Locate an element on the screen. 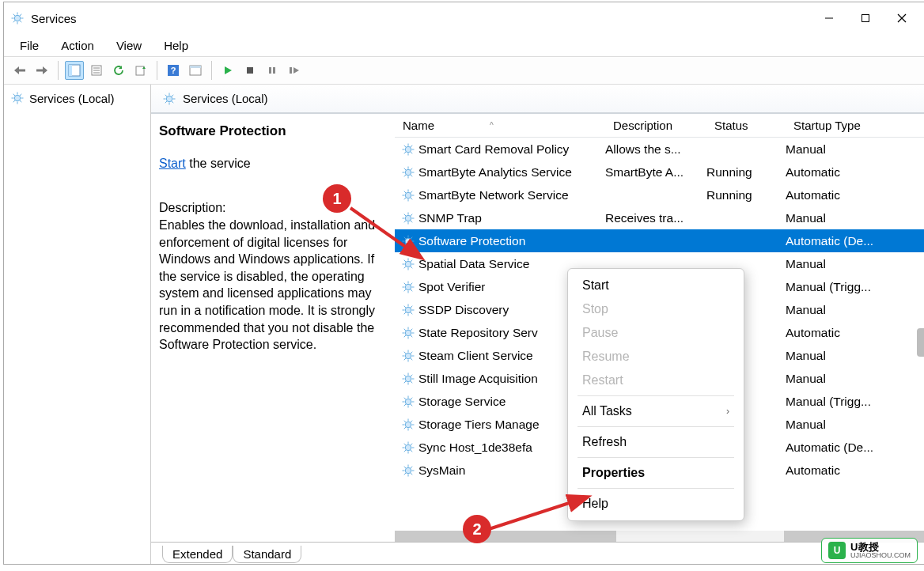 The width and height of the screenshot is (924, 571). watermark-sub: UJIAOSHOU.COM is located at coordinates (880, 555).